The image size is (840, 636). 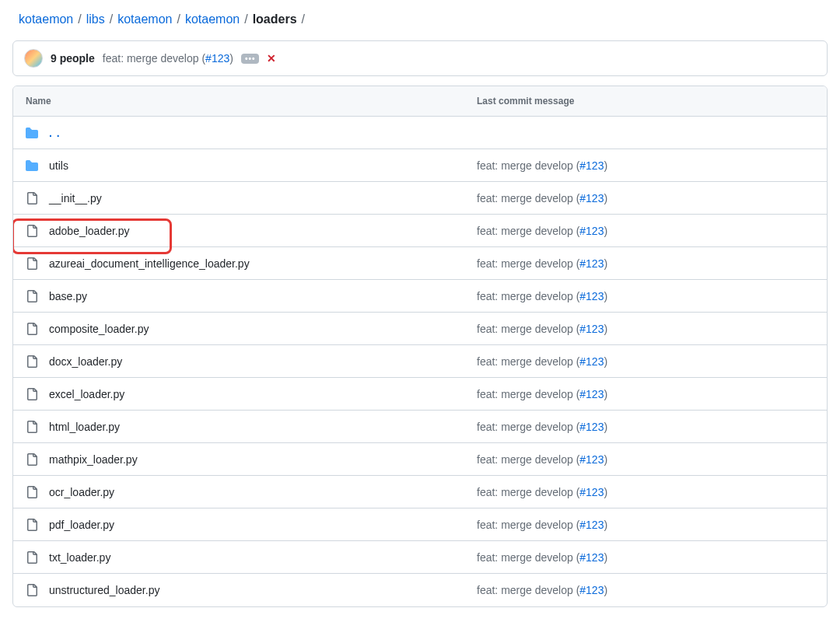 I want to click on file-link: composite_loader.py, so click(x=99, y=329).